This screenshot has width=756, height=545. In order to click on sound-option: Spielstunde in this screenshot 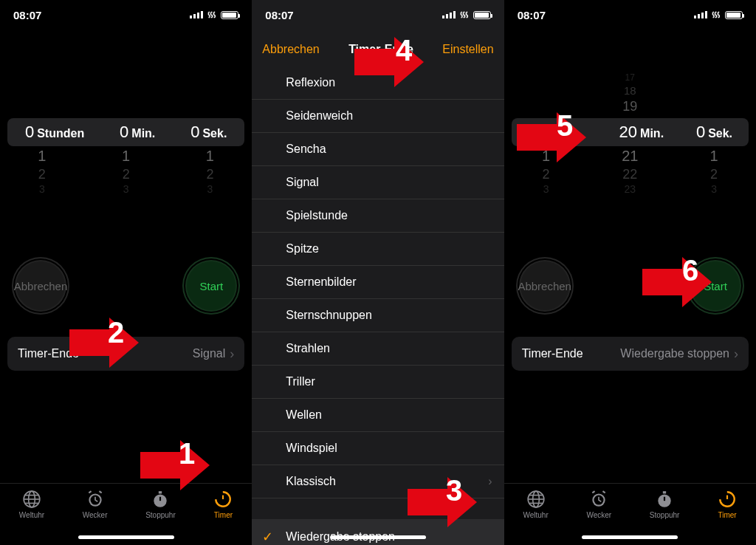, I will do `click(378, 216)`.